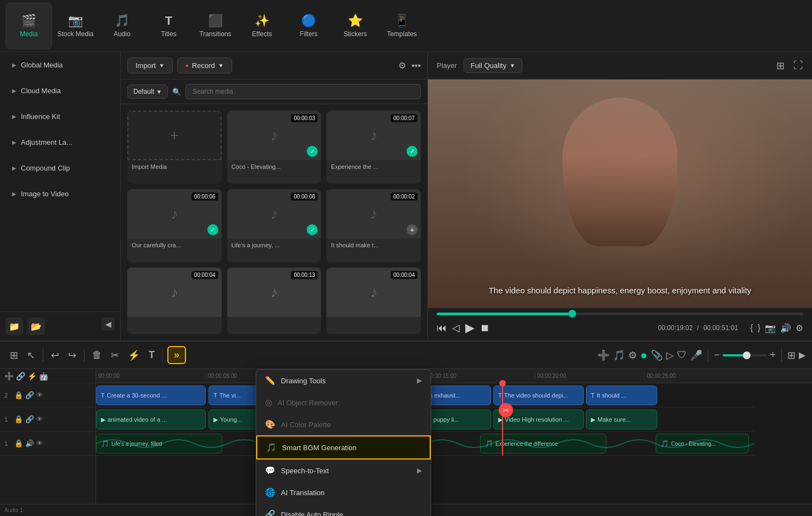  What do you see at coordinates (670, 355) in the screenshot?
I see `playback-tl-button: ▷` at bounding box center [670, 355].